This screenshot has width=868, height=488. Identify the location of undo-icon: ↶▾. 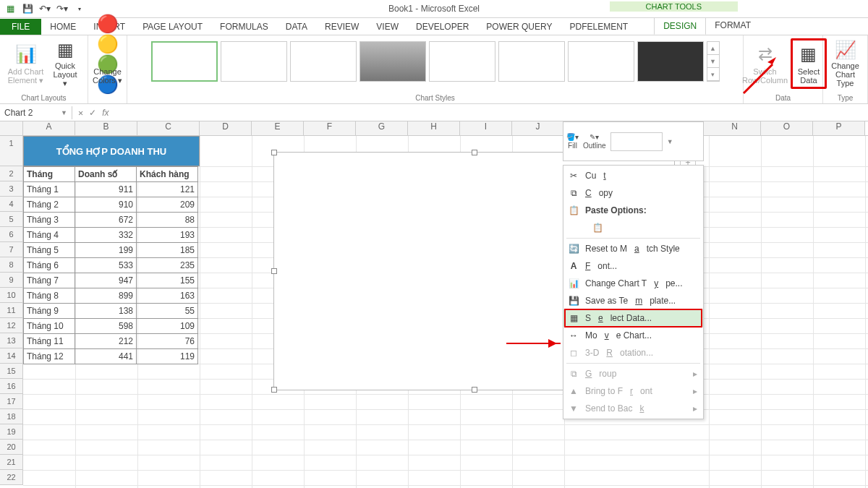
(45, 9).